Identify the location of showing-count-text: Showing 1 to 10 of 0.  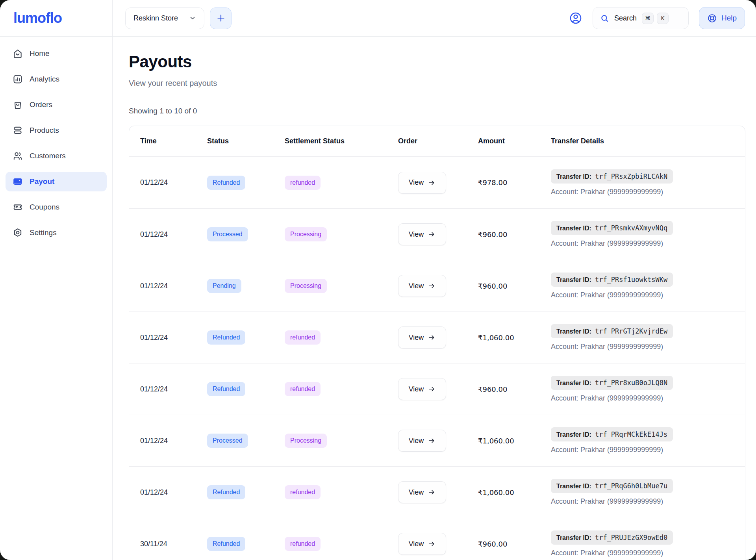
(437, 111).